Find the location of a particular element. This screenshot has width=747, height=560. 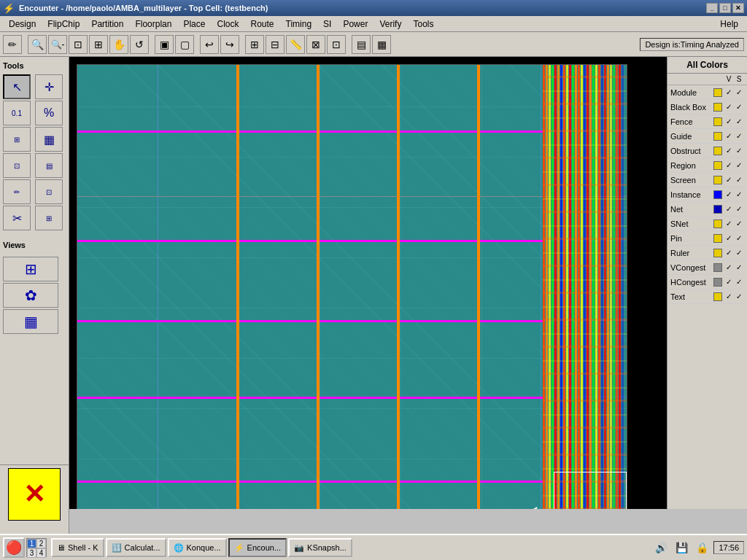

workspace-switcher: 1 2 3 4 is located at coordinates (36, 548).